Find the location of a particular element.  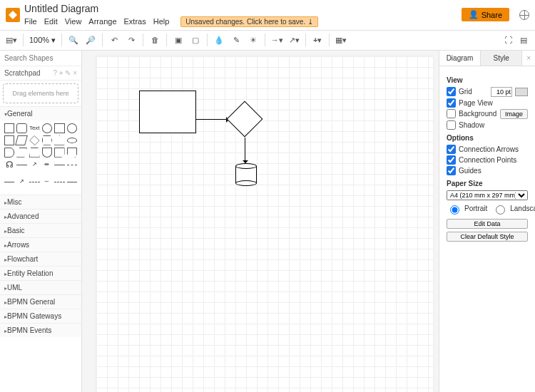

category-bpmn-general: BPMN General is located at coordinates (41, 301).